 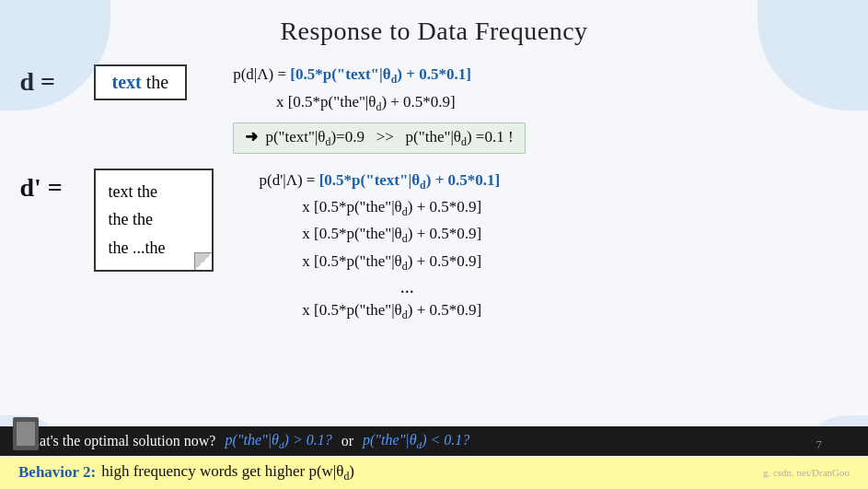 What do you see at coordinates (381, 74) in the screenshot?
I see `formula-d-blue1: [0.5*p("text"|θd) + 0.5*0.1]` at bounding box center [381, 74].